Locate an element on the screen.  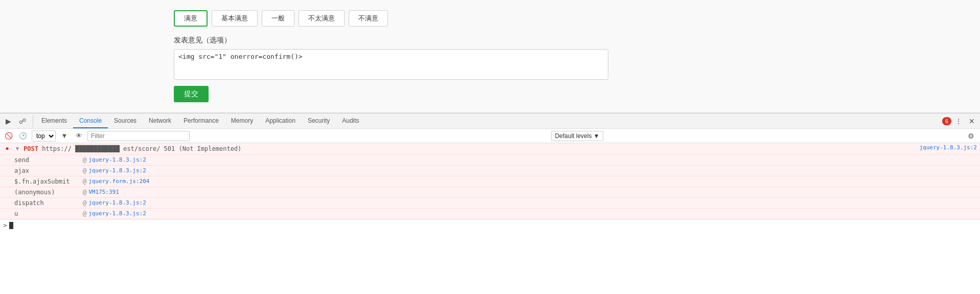
tab-network: Network is located at coordinates (160, 121).